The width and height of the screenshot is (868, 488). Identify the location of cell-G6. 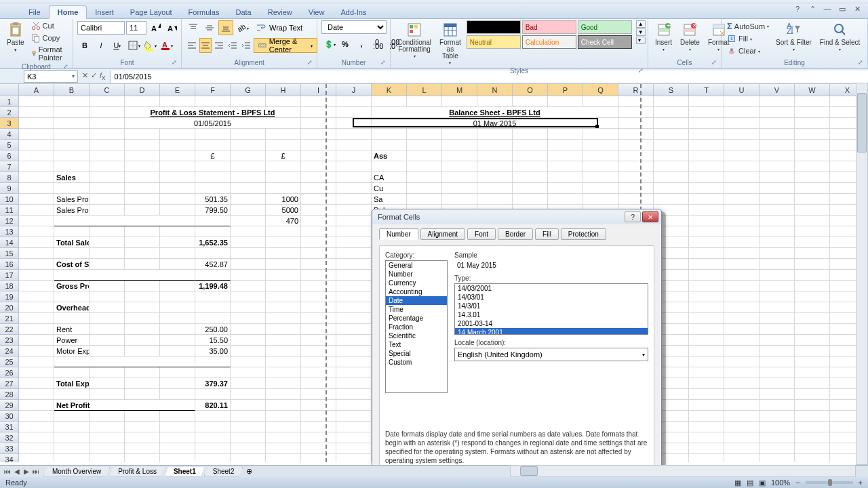
(248, 156).